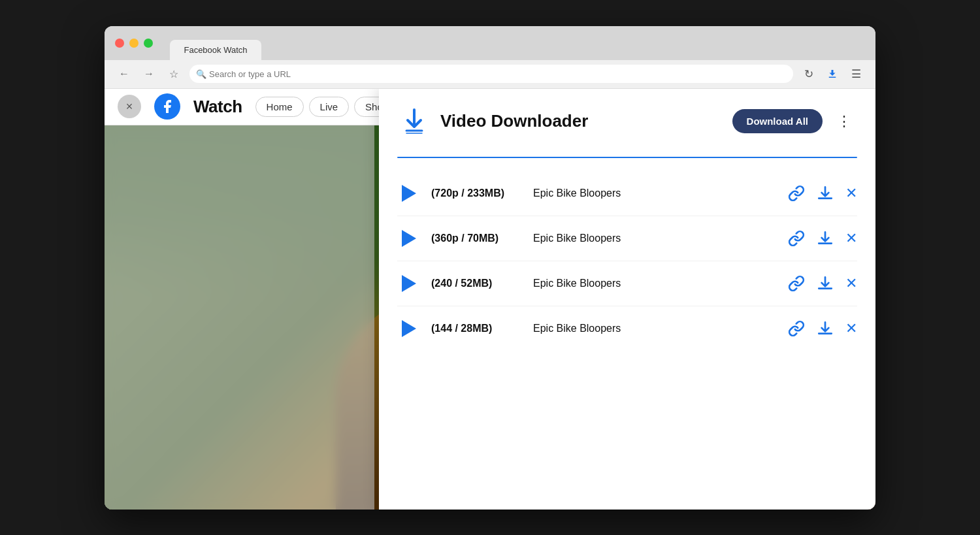 This screenshot has height=535, width=980. Describe the element at coordinates (477, 193) in the screenshot. I see `video-quality-0: (720p / 233MB)` at that location.